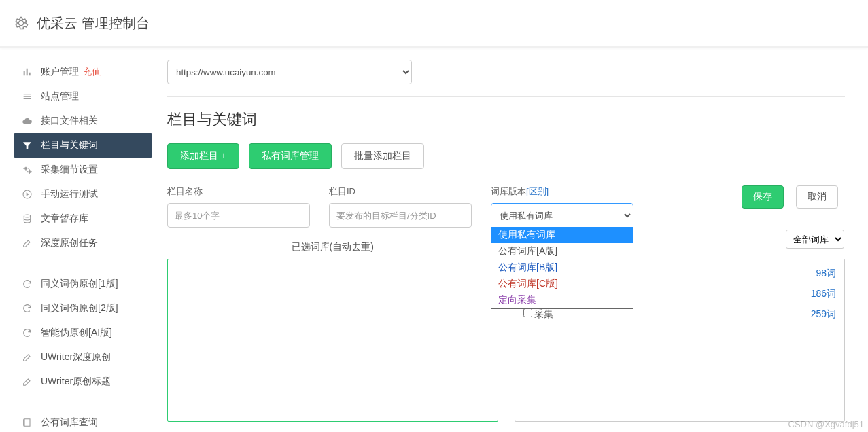 This screenshot has width=868, height=432. What do you see at coordinates (817, 197) in the screenshot?
I see `cancel-button: 取消` at bounding box center [817, 197].